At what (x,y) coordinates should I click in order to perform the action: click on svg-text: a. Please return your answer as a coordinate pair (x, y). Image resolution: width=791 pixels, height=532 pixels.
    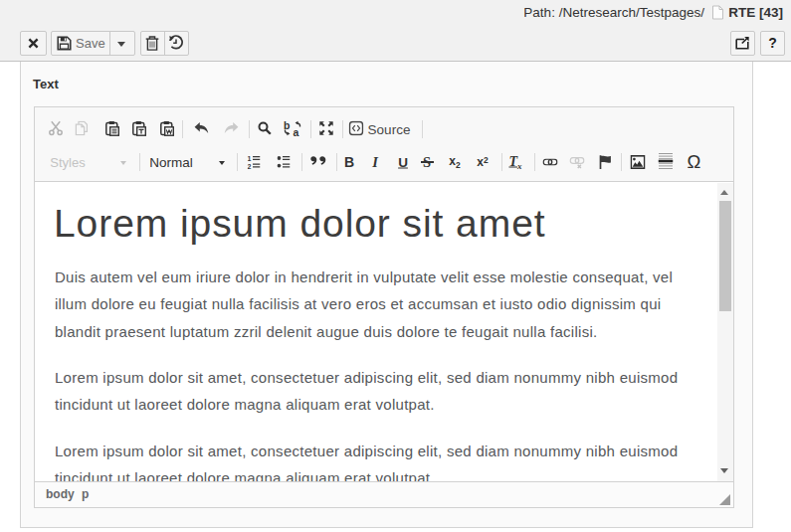
    Looking at the image, I should click on (297, 131).